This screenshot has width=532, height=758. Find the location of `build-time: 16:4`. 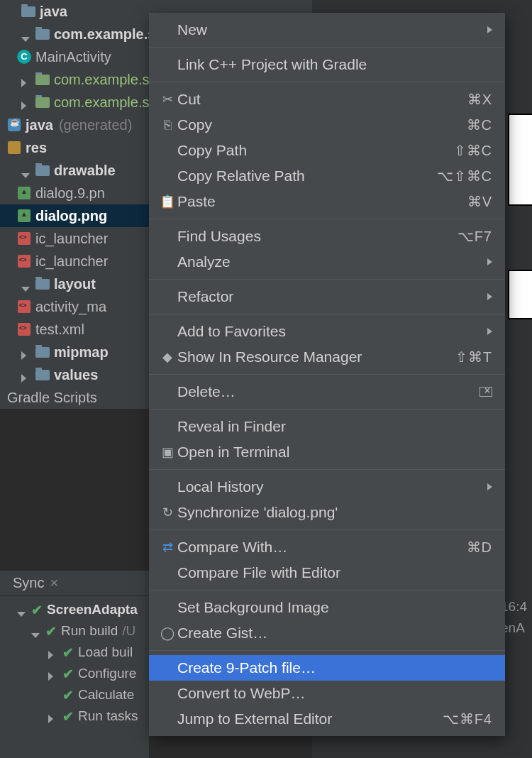

build-time: 16:4 is located at coordinates (516, 607).